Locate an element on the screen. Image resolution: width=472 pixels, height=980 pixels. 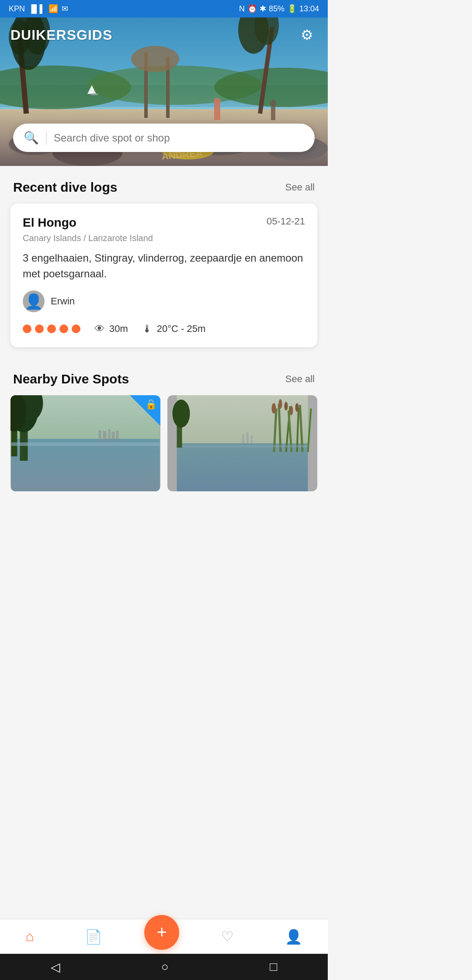
signal-icon: ▐▌▌ is located at coordinates (37, 9).